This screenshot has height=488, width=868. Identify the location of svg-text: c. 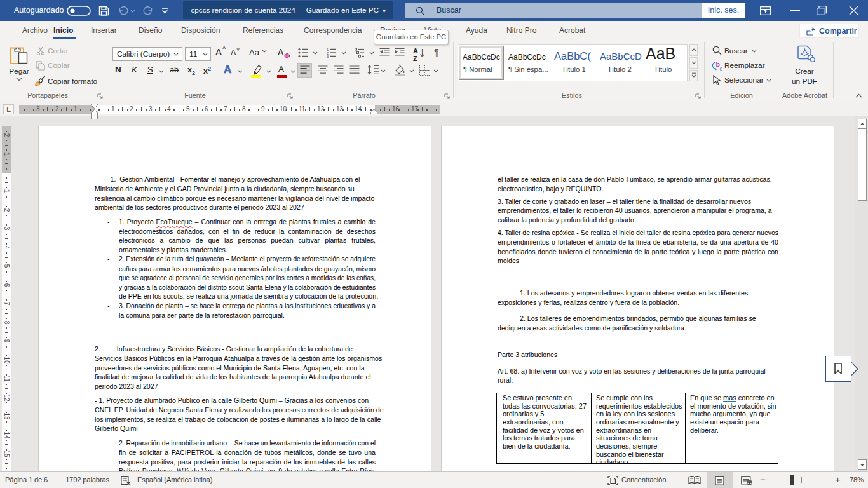
(722, 69).